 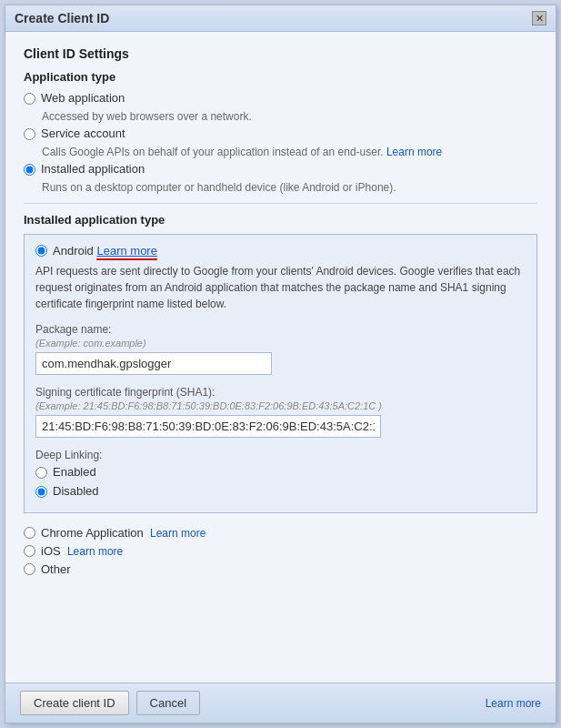 I want to click on ios-learn-more-link: Learn more, so click(x=95, y=551).